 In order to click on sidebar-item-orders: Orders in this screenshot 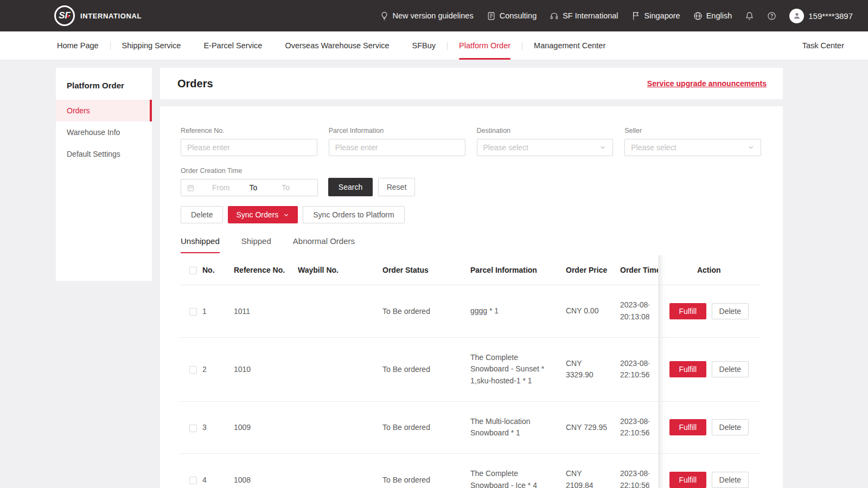, I will do `click(104, 111)`.